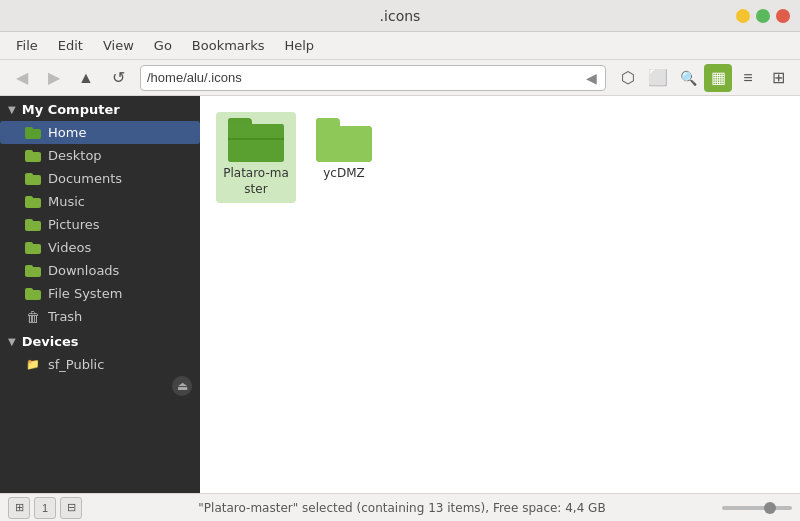 This screenshot has width=800, height=521. What do you see at coordinates (688, 78) in the screenshot?
I see `search-icon: 🔍` at bounding box center [688, 78].